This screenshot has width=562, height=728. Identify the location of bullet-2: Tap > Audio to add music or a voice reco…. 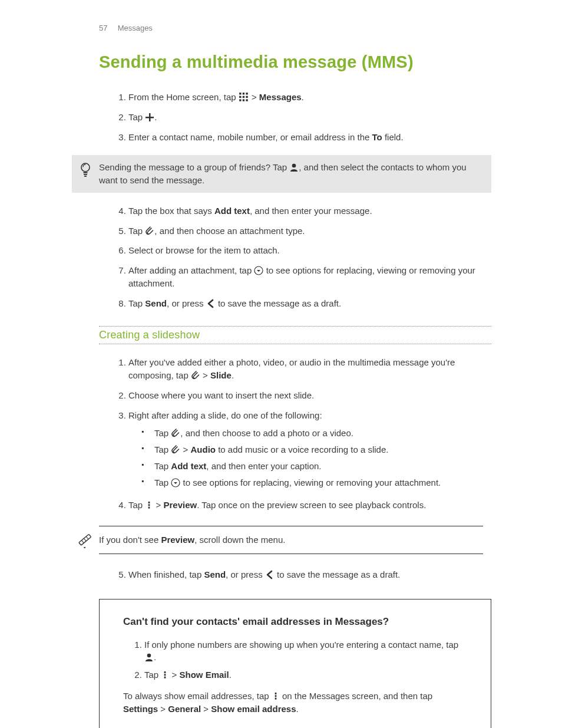
(323, 450).